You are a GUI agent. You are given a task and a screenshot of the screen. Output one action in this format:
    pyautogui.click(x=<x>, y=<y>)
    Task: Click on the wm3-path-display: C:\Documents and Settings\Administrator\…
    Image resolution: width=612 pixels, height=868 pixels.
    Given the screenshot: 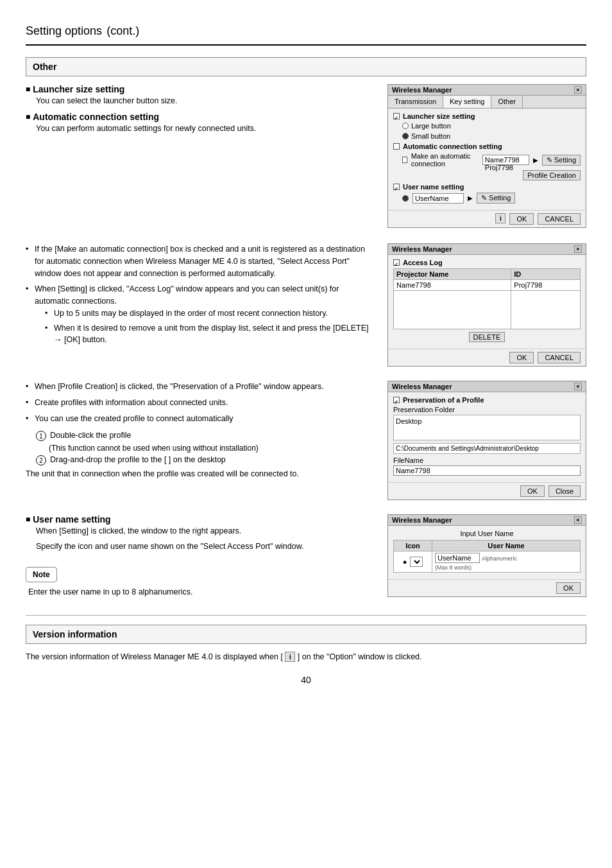 What is the action you would take?
    pyautogui.click(x=487, y=448)
    